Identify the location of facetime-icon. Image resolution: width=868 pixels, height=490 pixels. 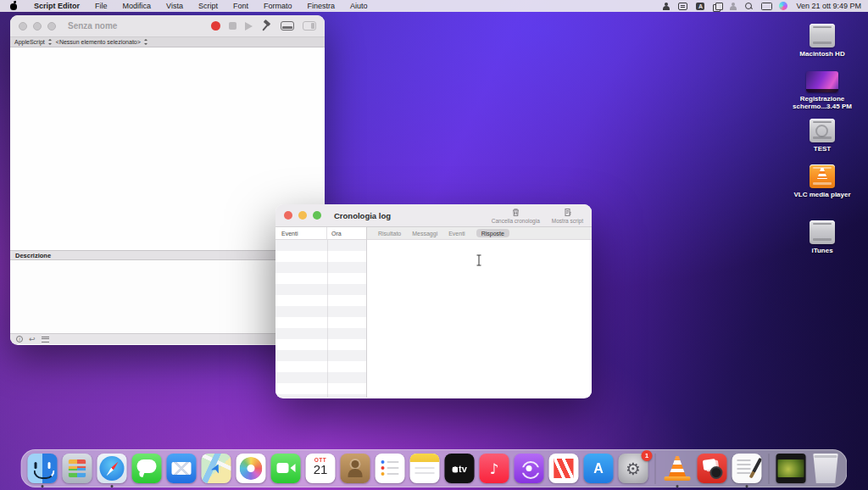
(287, 468).